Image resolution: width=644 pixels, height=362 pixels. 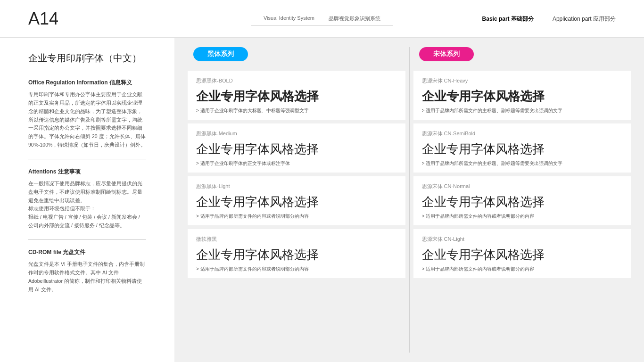 What do you see at coordinates (522, 239) in the screenshot?
I see `songti-cn-light-name: 思源宋体 CN-Light` at bounding box center [522, 239].